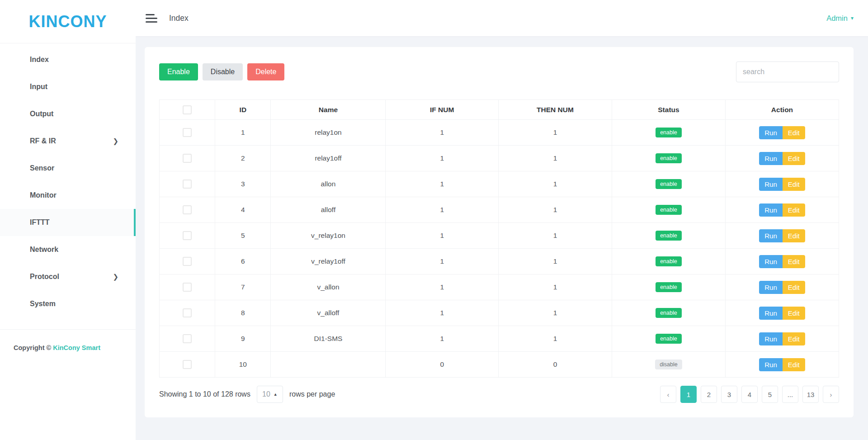 This screenshot has width=868, height=440. Describe the element at coordinates (243, 210) in the screenshot. I see `cell-id: 4` at that location.